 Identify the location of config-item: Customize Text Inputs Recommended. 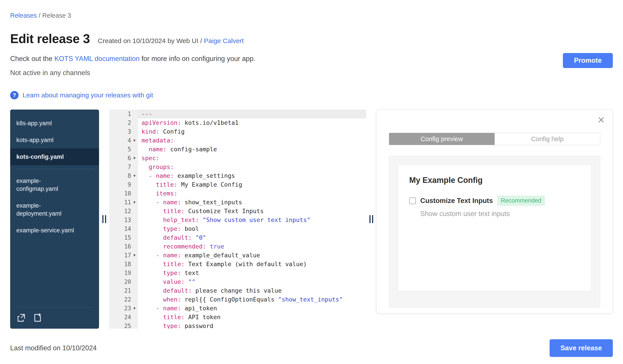
(494, 201).